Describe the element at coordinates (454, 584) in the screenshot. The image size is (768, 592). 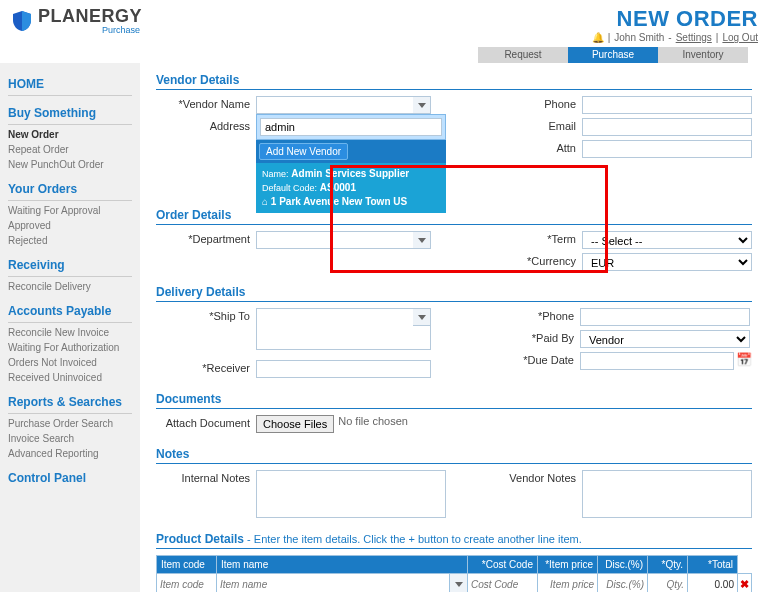
I see `table-row: ✖` at that location.